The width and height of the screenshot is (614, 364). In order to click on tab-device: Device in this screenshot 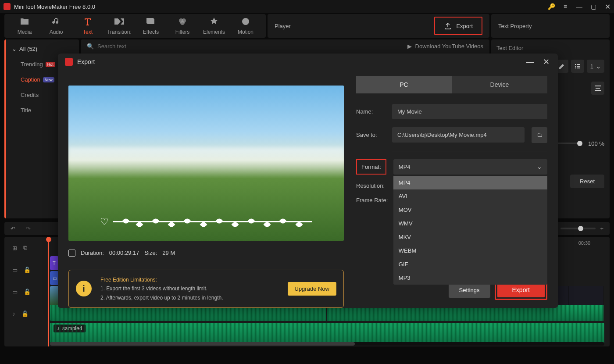, I will do `click(500, 85)`.